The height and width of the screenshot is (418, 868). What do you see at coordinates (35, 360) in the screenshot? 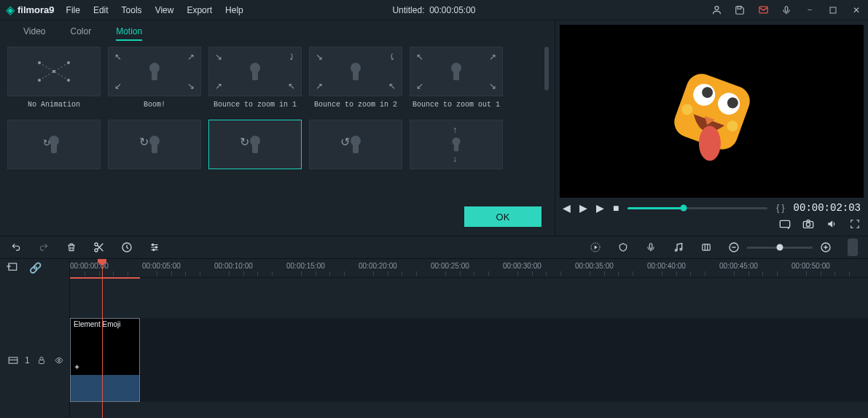
I see `track-header: 1` at bounding box center [35, 360].